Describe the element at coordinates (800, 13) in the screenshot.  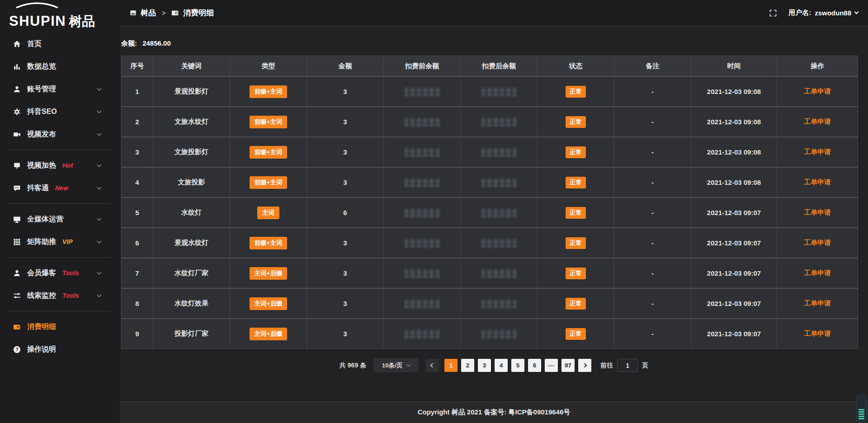
I see `username-label: 用户名:` at that location.